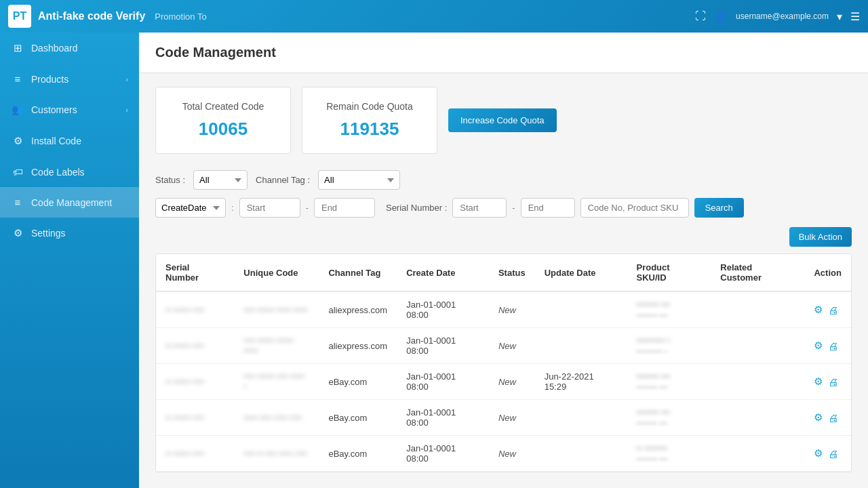  What do you see at coordinates (18, 79) in the screenshot?
I see `products-icon: ≡` at bounding box center [18, 79].